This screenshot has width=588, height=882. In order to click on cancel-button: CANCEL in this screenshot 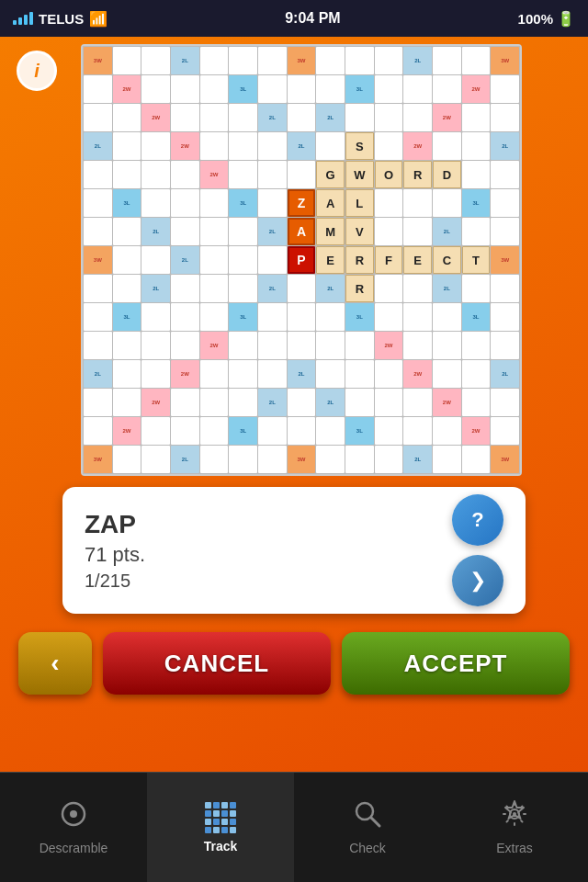, I will do `click(217, 663)`.